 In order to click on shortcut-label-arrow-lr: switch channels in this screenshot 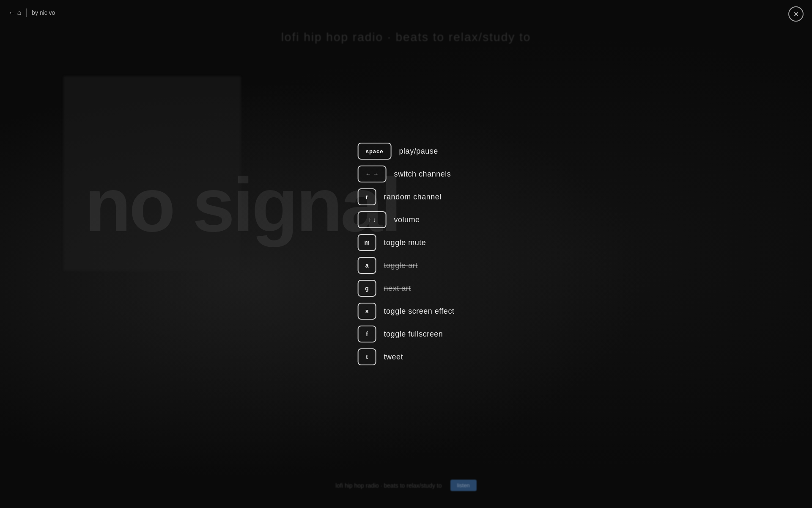, I will do `click(423, 174)`.